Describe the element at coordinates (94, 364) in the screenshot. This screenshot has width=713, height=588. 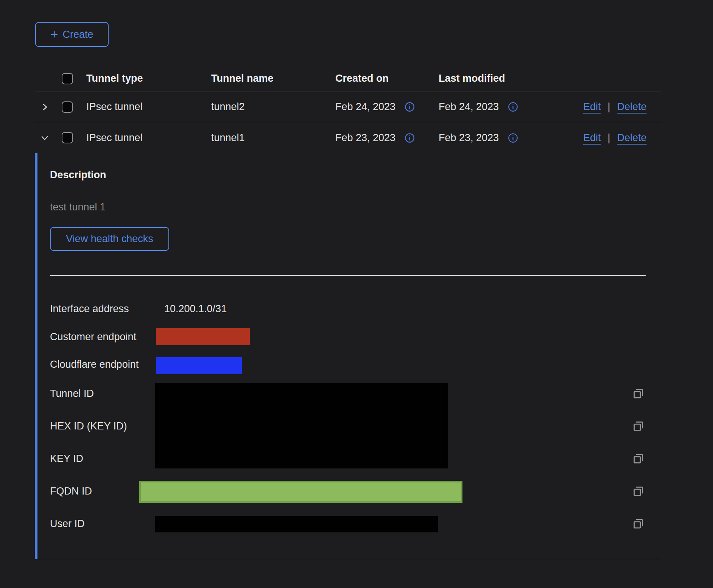
I see `cloudflare-endpoint-label: Cloudflare endpoint` at that location.